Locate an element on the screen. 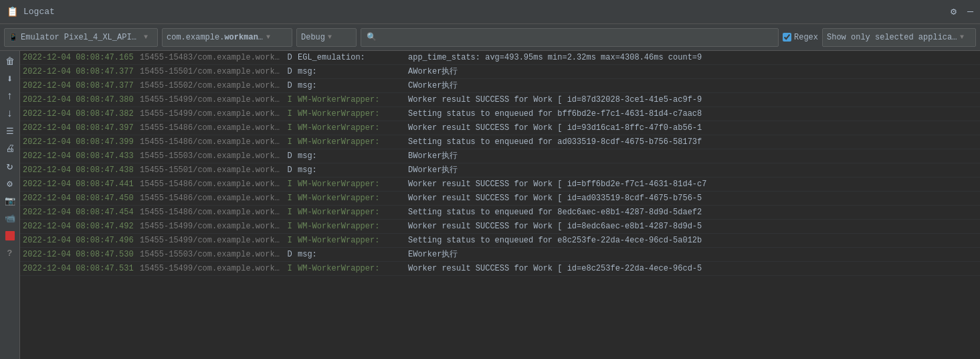 This screenshot has height=359, width=980. down-icon: ↓ is located at coordinates (10, 114).